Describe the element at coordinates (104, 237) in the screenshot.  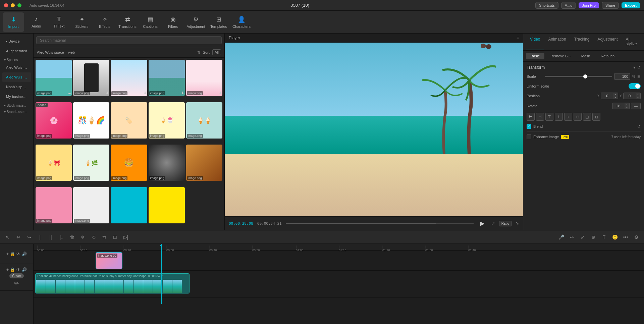
I see `tl-mirror: ⇆` at that location.